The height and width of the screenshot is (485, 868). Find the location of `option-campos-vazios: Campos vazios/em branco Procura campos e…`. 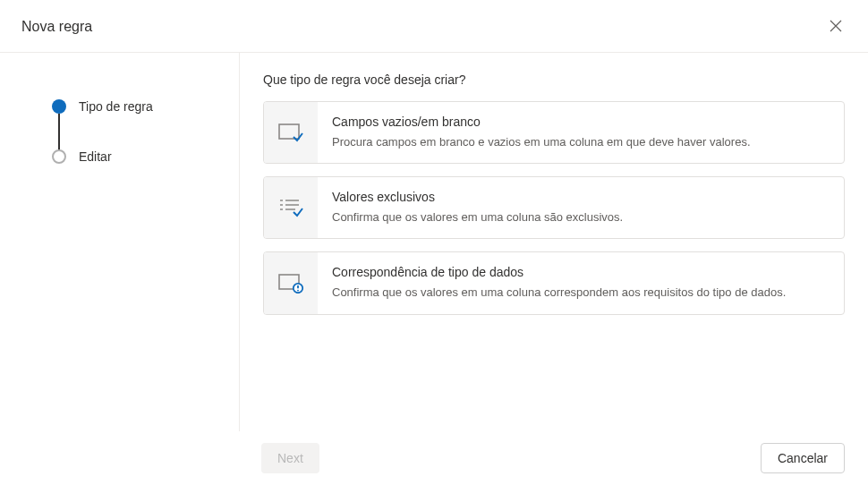

option-campos-vazios: Campos vazios/em branco Procura campos e… is located at coordinates (554, 132).